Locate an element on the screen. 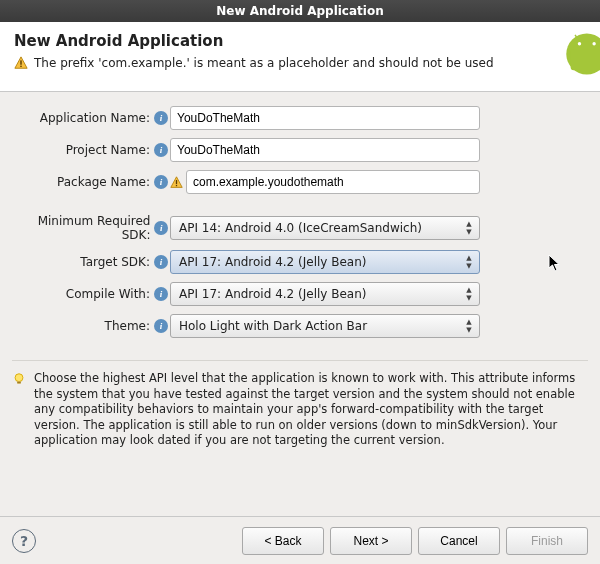 This screenshot has height=564, width=600. wizard-header: New Android Application The prefix 'com.… is located at coordinates (300, 57).